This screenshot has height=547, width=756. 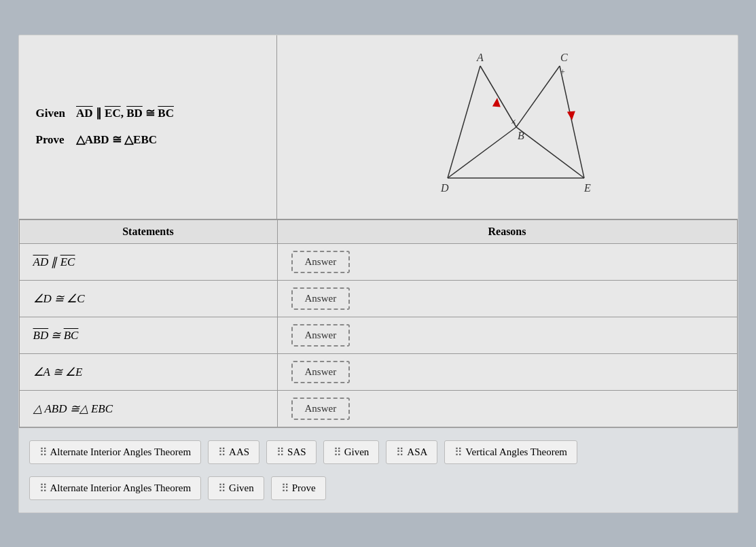 I want to click on prove-label: Prove, so click(x=50, y=140).